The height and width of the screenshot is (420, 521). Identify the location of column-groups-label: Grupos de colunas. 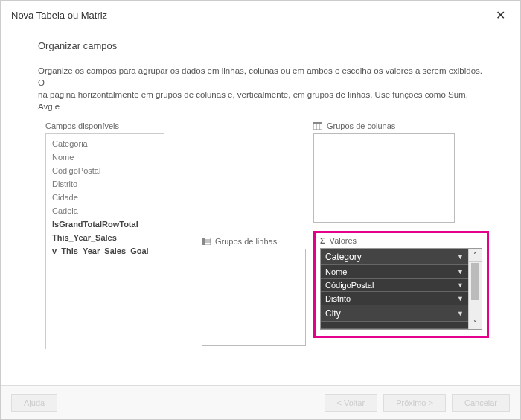
(384, 126).